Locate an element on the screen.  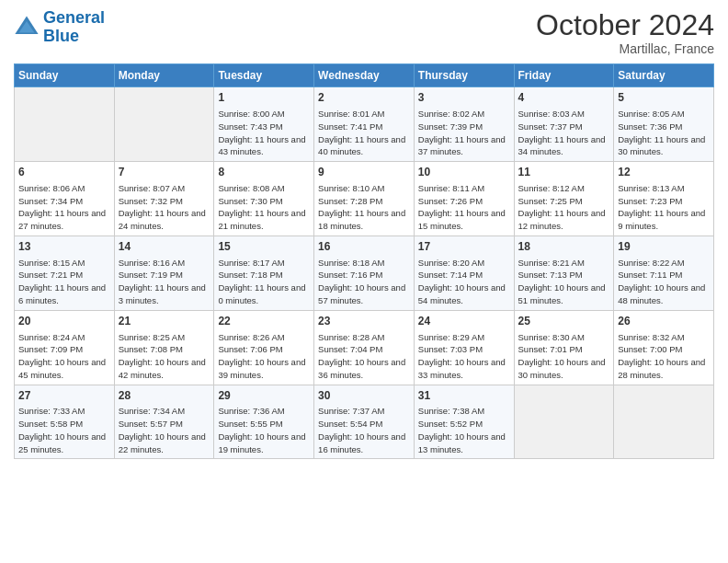
day-info: Sunrise: 8:15 AM Sunset: 7:21 PM Dayligh… is located at coordinates (64, 282).